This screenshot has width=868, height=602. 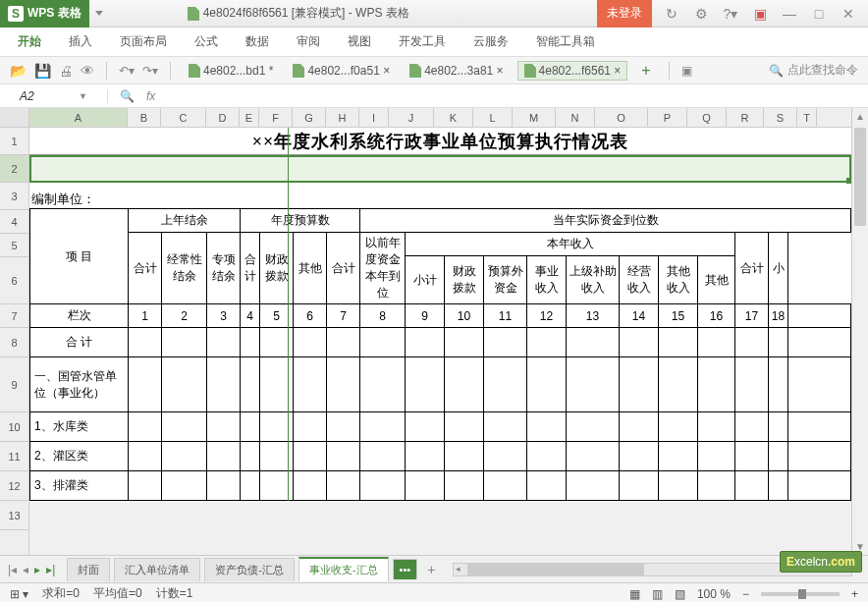 I want to click on col-header: T, so click(x=807, y=118).